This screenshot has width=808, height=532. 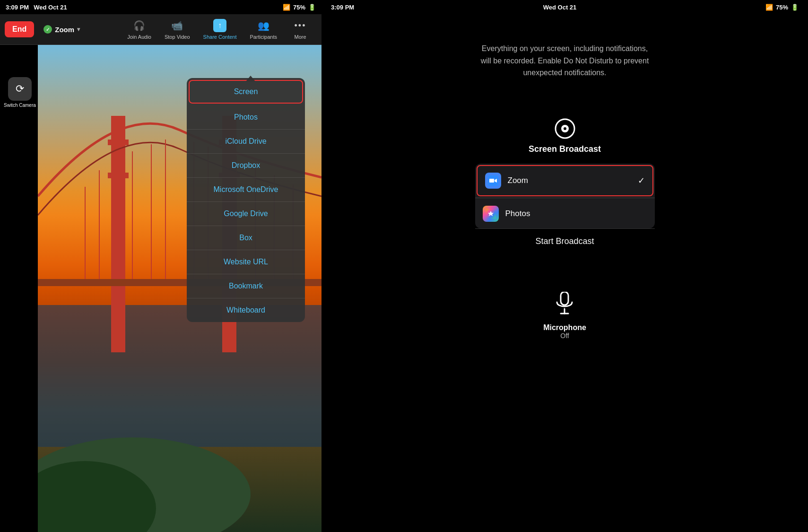 What do you see at coordinates (641, 181) in the screenshot?
I see `zoom-checkmark-icon: ✓` at bounding box center [641, 181].